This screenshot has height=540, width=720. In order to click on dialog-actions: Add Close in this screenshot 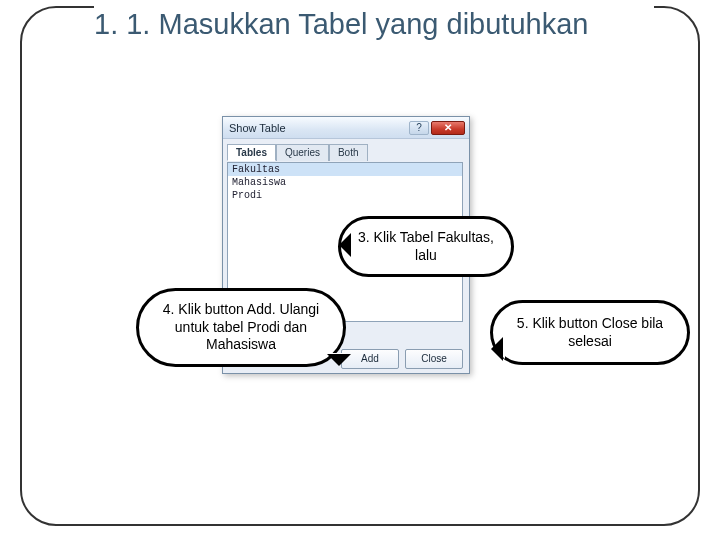, I will do `click(402, 359)`.